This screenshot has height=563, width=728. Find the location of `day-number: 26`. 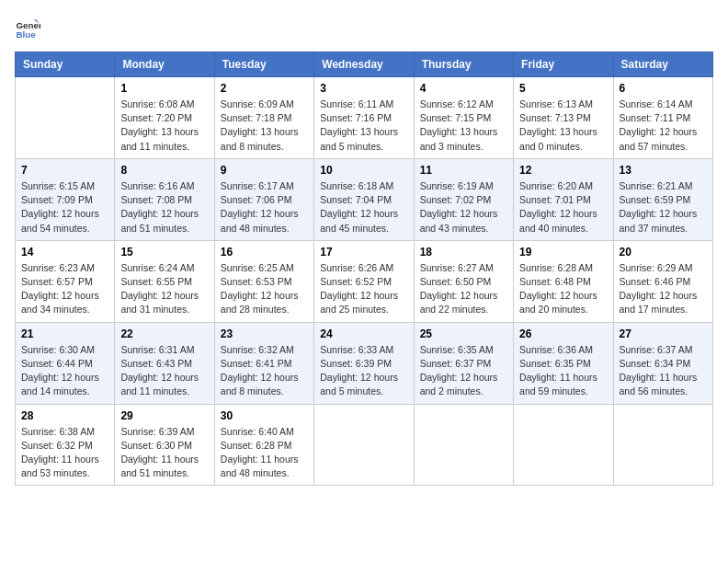

day-number: 26 is located at coordinates (563, 334).